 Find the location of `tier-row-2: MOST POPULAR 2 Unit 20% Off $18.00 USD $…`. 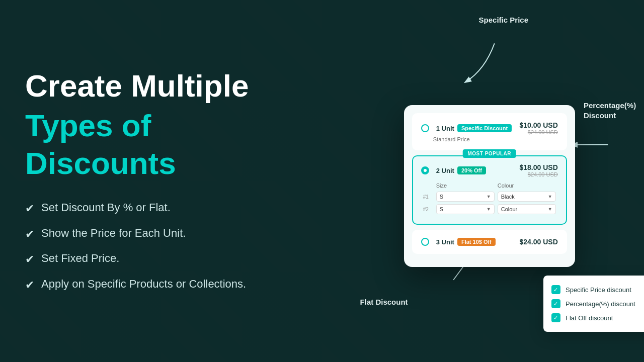

tier-row-2: MOST POPULAR 2 Unit 20% Off $18.00 USD $… is located at coordinates (490, 190).